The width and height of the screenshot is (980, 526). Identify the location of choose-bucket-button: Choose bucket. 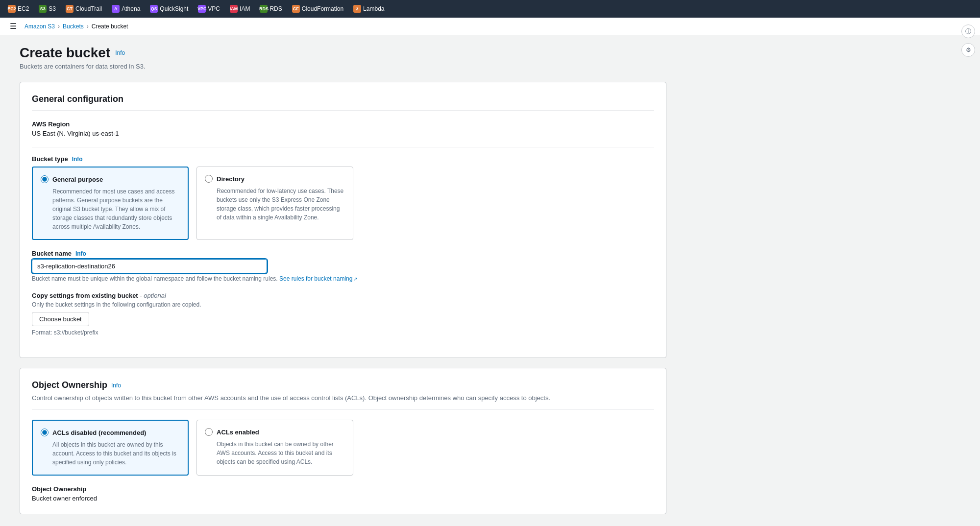
(61, 319).